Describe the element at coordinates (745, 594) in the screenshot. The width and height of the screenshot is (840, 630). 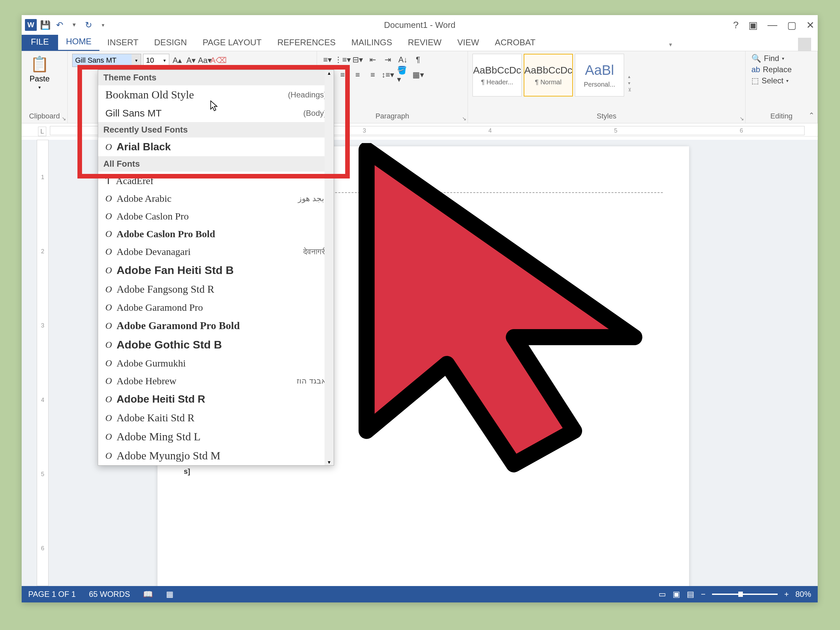
I see `zoom-slider` at that location.